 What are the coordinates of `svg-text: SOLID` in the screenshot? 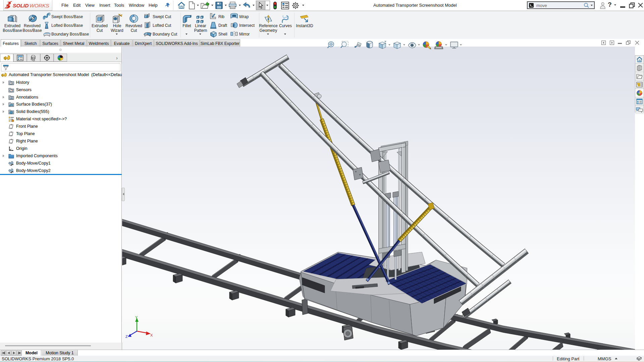 It's located at (21, 5).